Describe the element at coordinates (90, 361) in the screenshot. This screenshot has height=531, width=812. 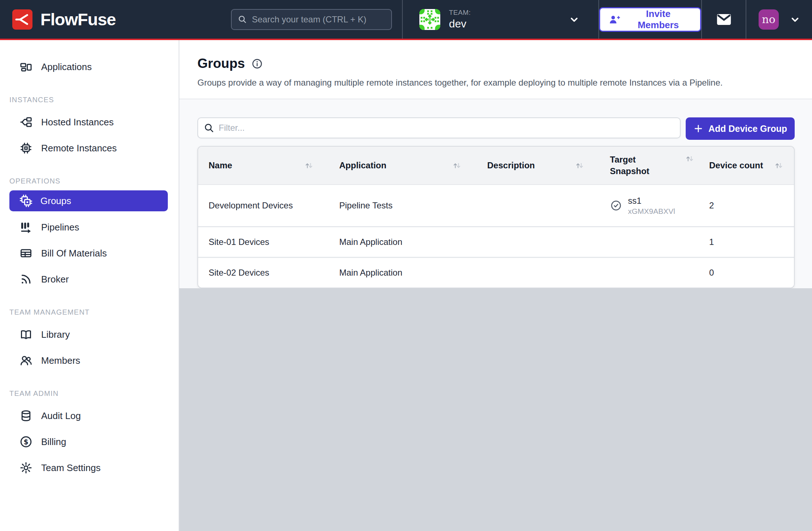
I see `sidebar-item-members: Members` at that location.